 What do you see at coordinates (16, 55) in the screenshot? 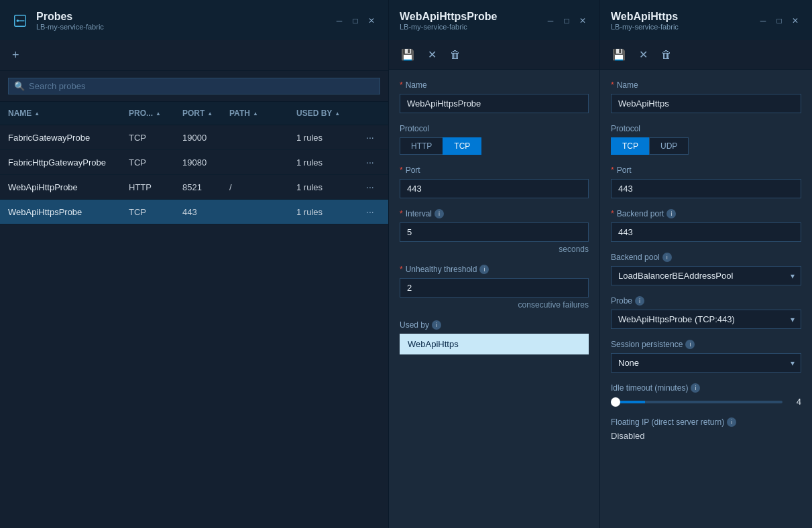
I see `add-probe-button: +` at bounding box center [16, 55].